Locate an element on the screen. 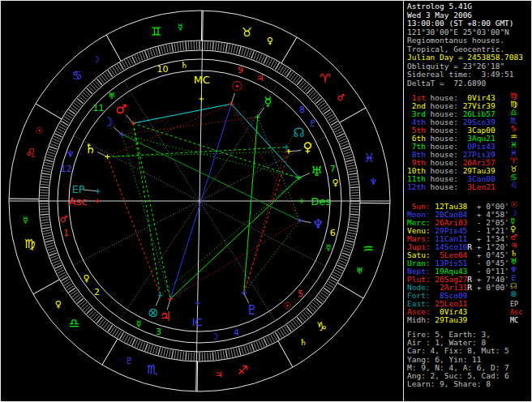  header-line: Tropical, Geocentric. is located at coordinates (456, 49).